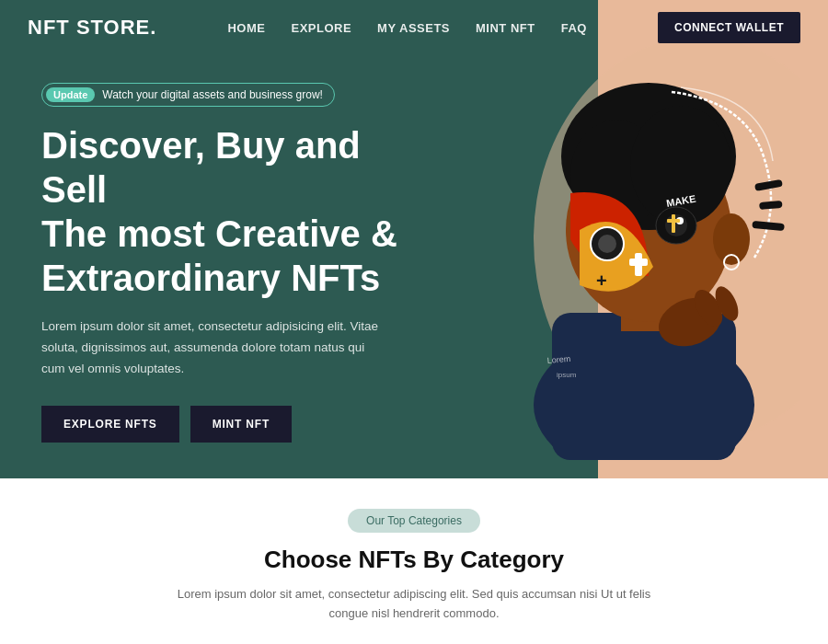 This screenshot has width=828, height=644. I want to click on update-badge-text: Watch your digital assets and business g…, so click(213, 95).